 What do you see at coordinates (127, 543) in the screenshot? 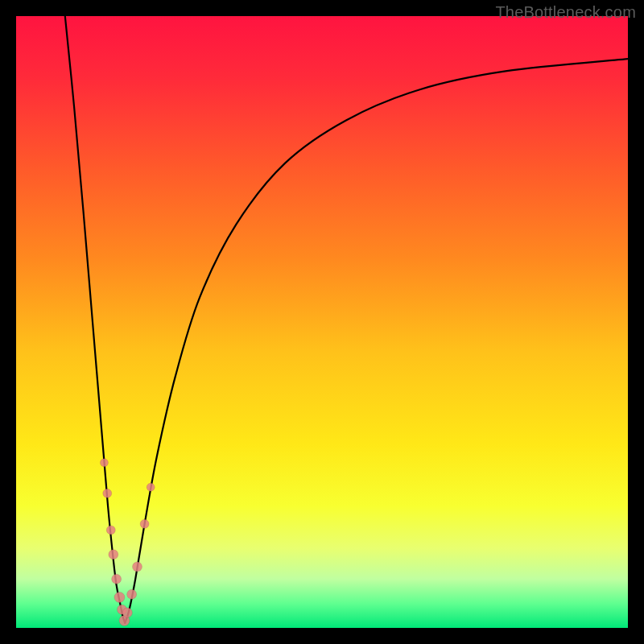
I see `highlight-markers` at bounding box center [127, 543].